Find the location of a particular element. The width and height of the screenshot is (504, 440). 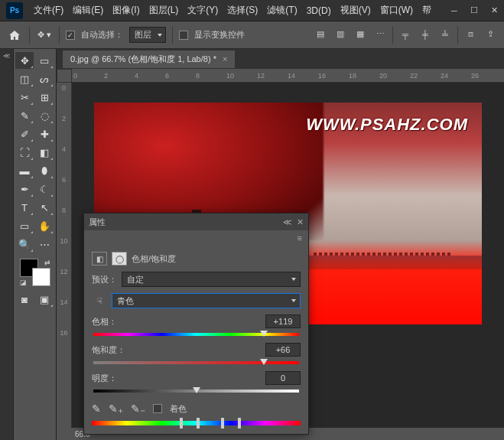

panel-menu-icon: ≡ is located at coordinates (300, 238).